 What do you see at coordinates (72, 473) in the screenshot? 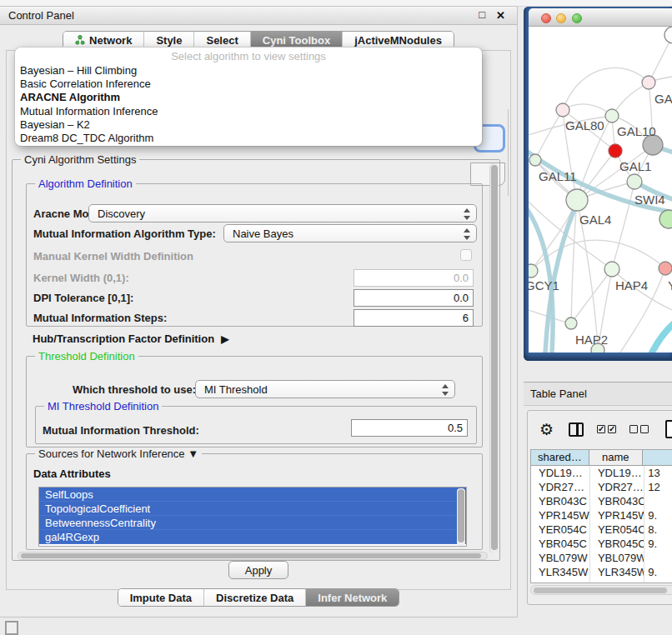
I see `data-attributes-label: Data Attributes` at bounding box center [72, 473].